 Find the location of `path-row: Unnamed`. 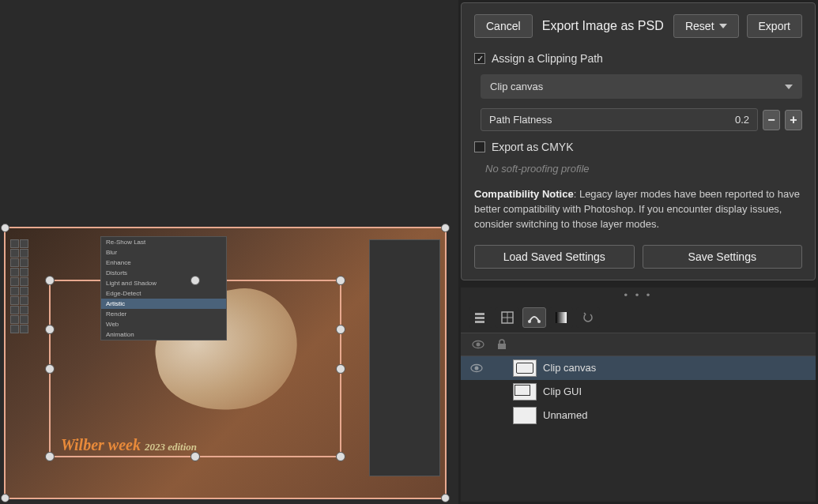

path-row: Unnamed is located at coordinates (639, 416).